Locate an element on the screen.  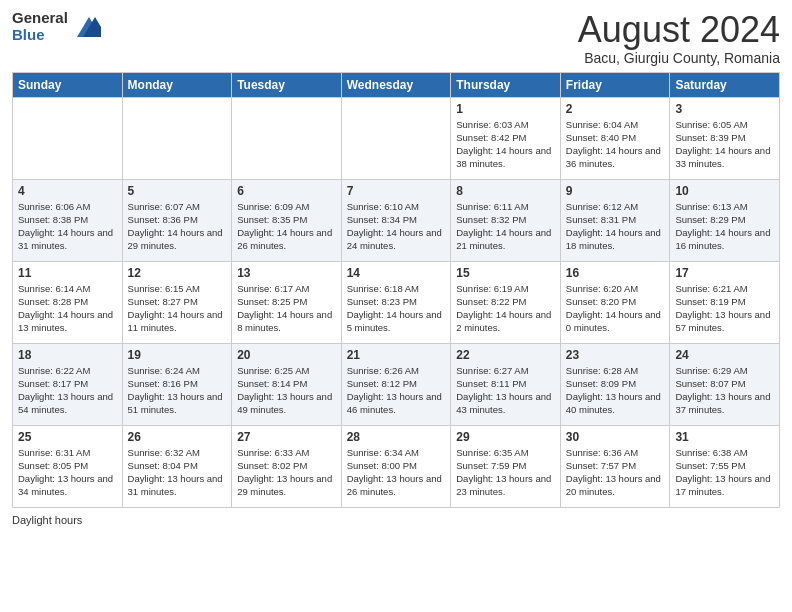
calendar-week-row: 11Sunrise: 6:14 AMSunset: 8:28 PMDayligh… is located at coordinates (396, 302).